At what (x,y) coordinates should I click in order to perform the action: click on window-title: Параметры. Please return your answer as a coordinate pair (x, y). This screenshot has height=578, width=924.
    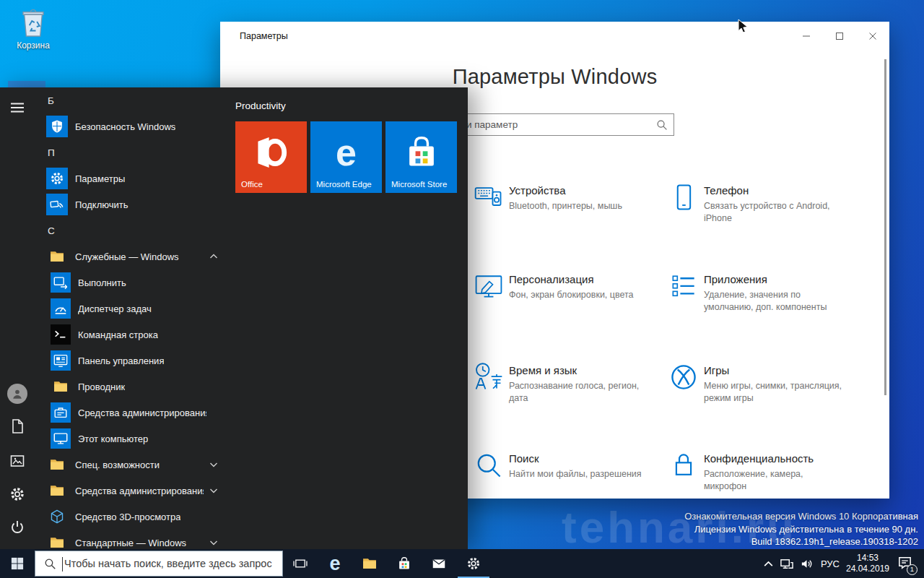
    Looking at the image, I should click on (264, 36).